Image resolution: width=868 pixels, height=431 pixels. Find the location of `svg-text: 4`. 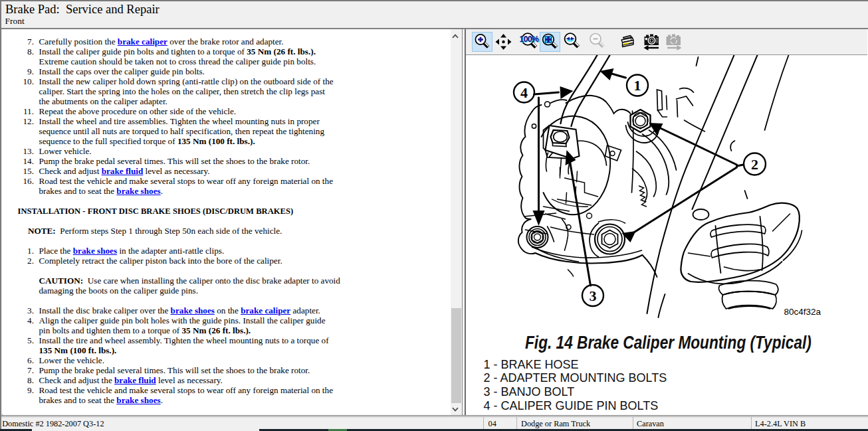

svg-text: 4 is located at coordinates (524, 93).